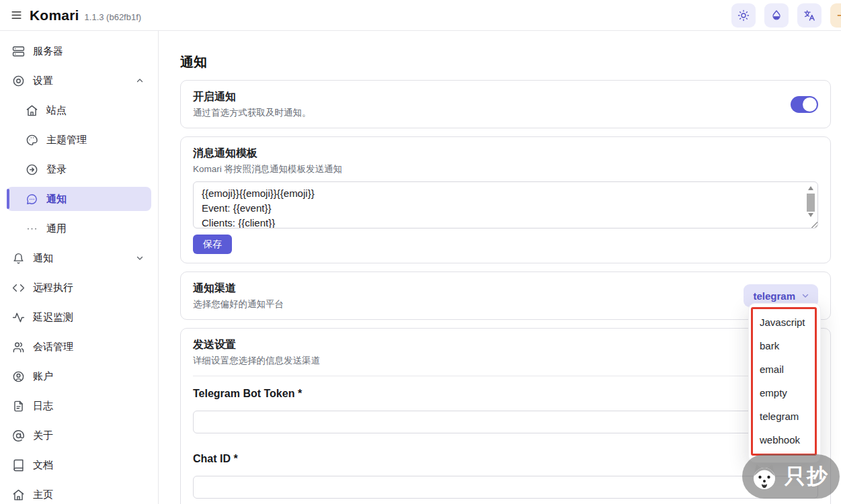 This screenshot has width=841, height=504. I want to click on sidebar-item-theme-management: 主题管理, so click(79, 140).